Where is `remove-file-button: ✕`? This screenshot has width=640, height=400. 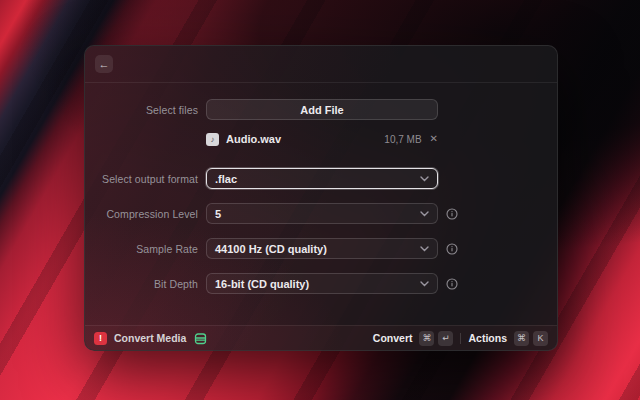
remove-file-button: ✕ is located at coordinates (434, 139).